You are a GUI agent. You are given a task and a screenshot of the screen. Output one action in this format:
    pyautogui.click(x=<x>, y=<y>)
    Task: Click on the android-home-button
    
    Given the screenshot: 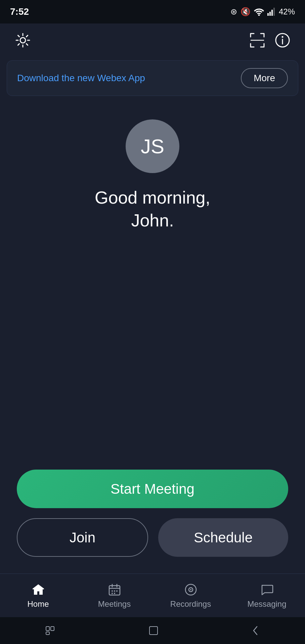 What is the action you would take?
    pyautogui.click(x=154, y=631)
    